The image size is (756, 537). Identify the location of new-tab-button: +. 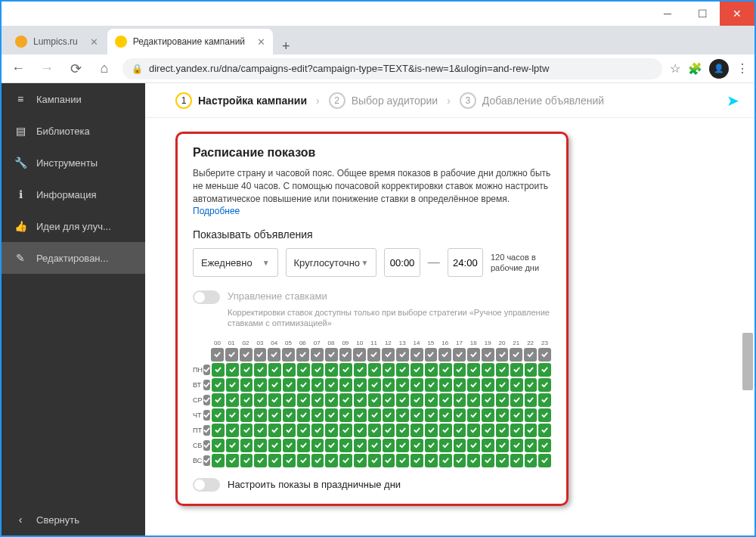
(286, 47).